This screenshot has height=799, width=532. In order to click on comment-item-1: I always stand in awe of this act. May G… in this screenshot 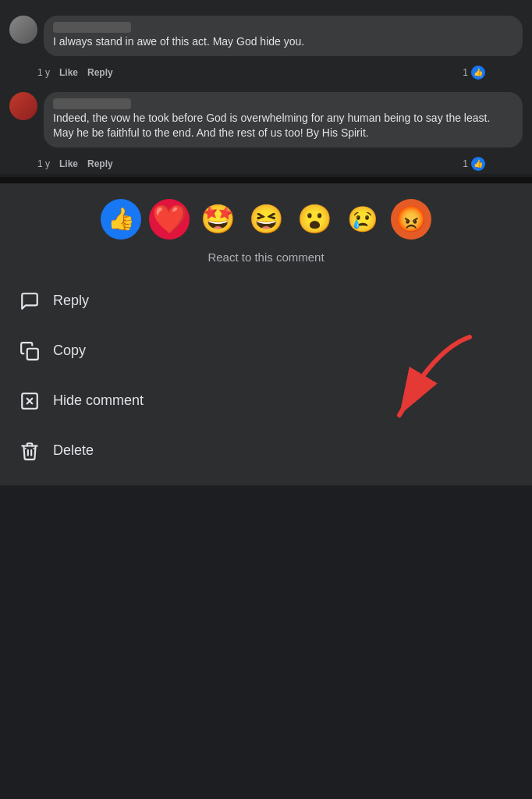, I will do `click(266, 36)`.